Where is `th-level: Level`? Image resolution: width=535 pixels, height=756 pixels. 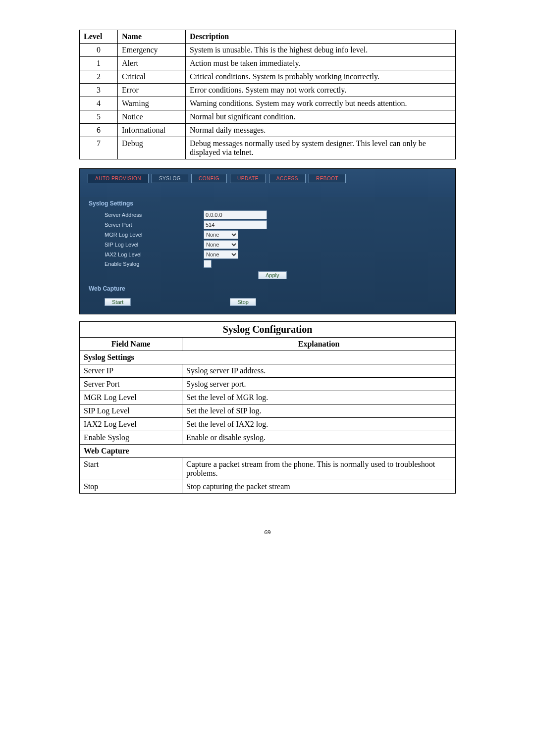 th-level: Level is located at coordinates (99, 37).